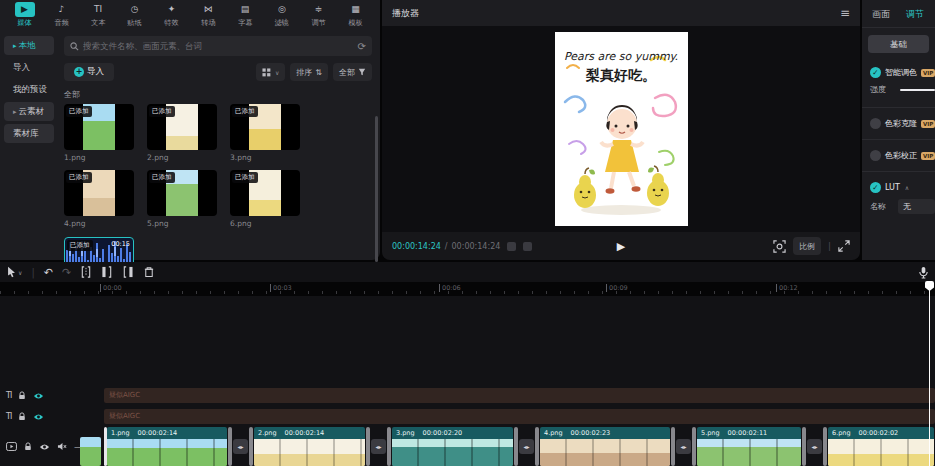 The height and width of the screenshot is (466, 935). I want to click on template-icon: ▦, so click(355, 10).